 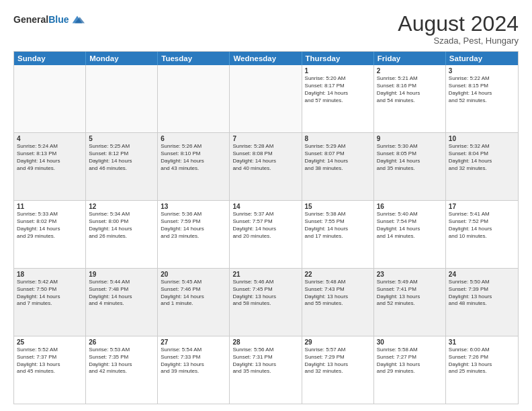 What do you see at coordinates (193, 207) in the screenshot?
I see `day-number: 13` at bounding box center [193, 207].